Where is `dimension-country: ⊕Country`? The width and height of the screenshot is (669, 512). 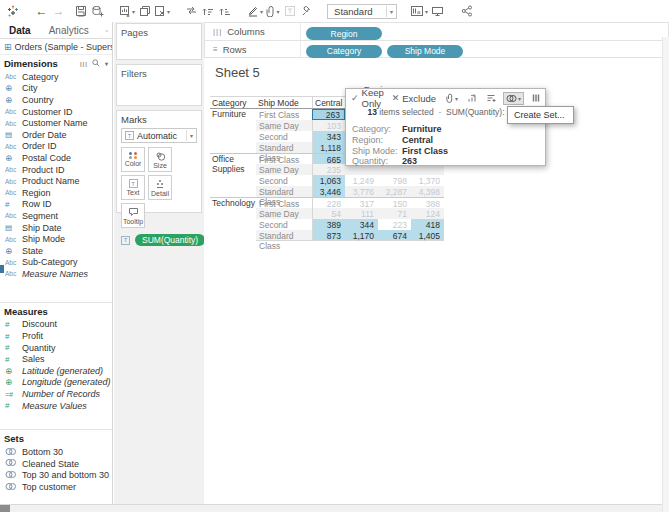
dimension-country: ⊕Country is located at coordinates (56, 100).